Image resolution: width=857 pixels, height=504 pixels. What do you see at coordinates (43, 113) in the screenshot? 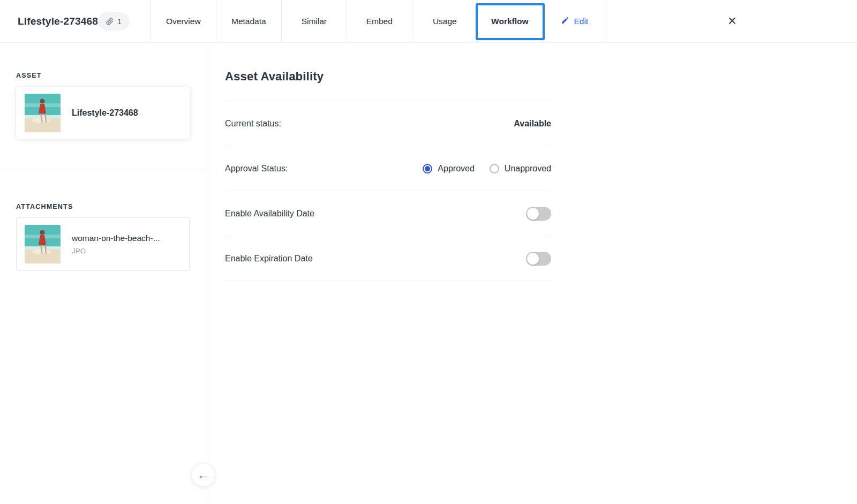
I see `asset-thumbnail-beach-photo` at bounding box center [43, 113].